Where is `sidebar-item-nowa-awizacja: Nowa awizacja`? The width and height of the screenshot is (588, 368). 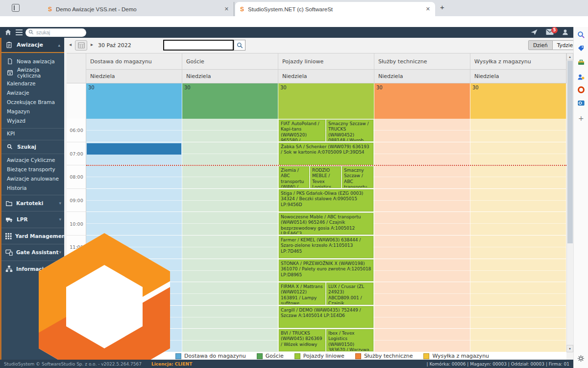 sidebar-item-nowa-awizacja: Nowa awizacja is located at coordinates (33, 61).